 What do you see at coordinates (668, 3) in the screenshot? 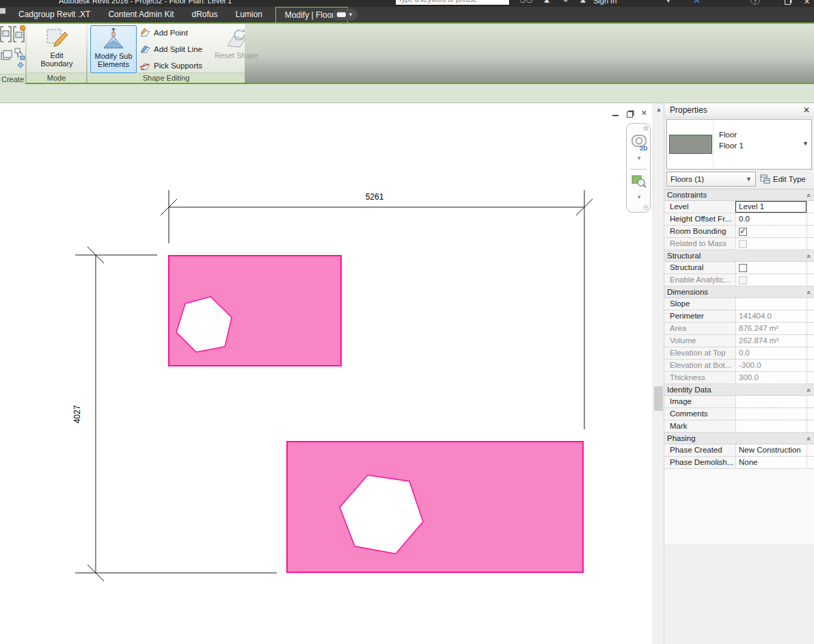
I see `signin-dropdown-icon: ▾` at bounding box center [668, 3].